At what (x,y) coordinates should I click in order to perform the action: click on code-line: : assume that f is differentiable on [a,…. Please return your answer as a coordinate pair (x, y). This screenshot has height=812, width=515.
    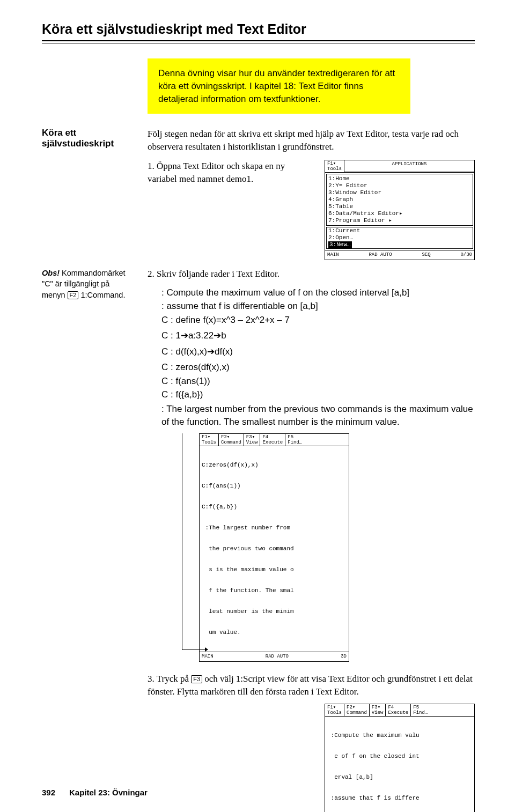
    Looking at the image, I should click on (318, 306).